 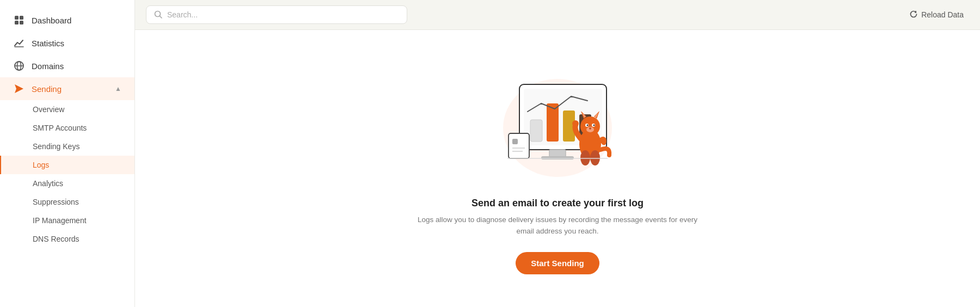 I want to click on dashboard-icon, so click(x=19, y=20).